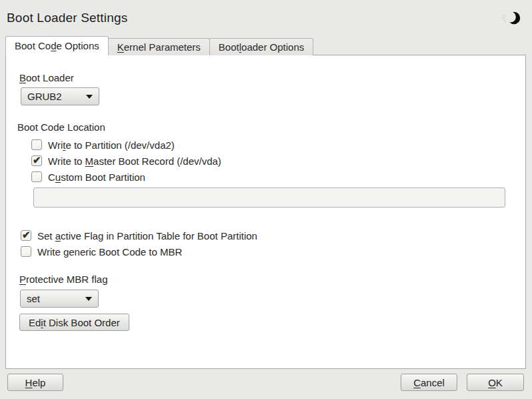  What do you see at coordinates (55, 96) in the screenshot?
I see `boot-loader-selected-value: GRUB2` at bounding box center [55, 96].